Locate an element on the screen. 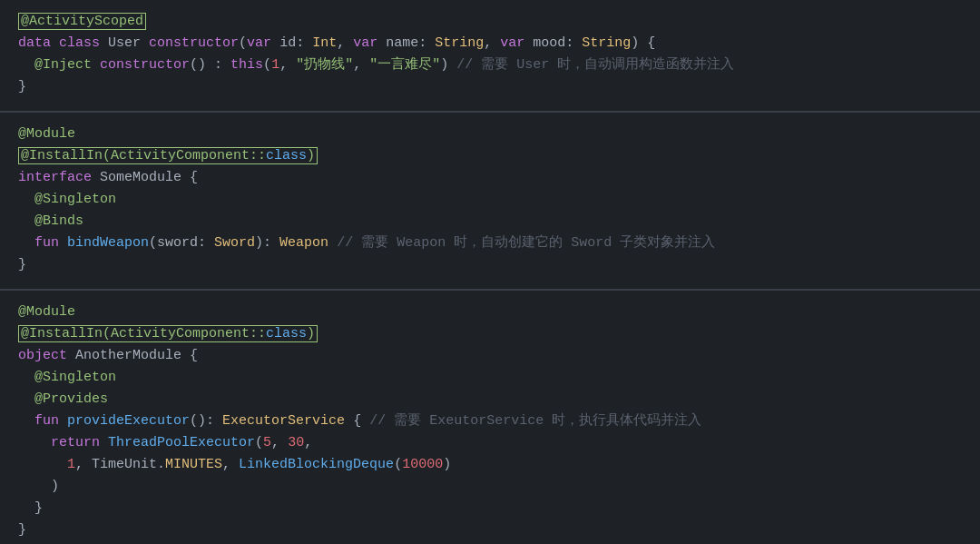  annotation-install-in-2: @InstallIn(ActivityComponent::class) is located at coordinates (168, 156).